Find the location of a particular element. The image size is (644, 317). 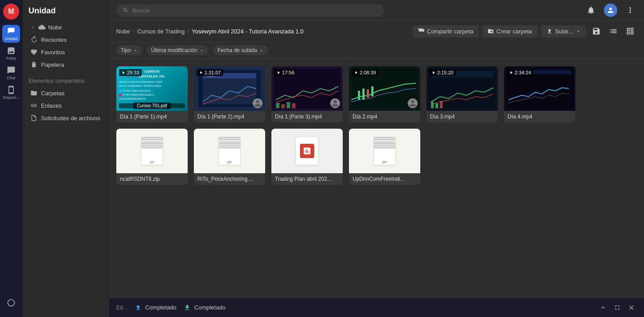

create-folder-icon is located at coordinates (491, 31).